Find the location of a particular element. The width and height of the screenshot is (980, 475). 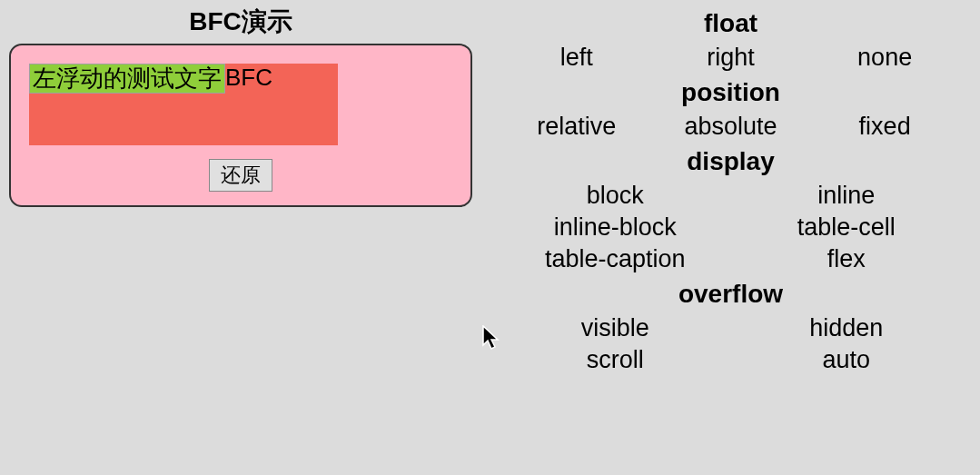

reset-row: 还原 is located at coordinates (241, 175).